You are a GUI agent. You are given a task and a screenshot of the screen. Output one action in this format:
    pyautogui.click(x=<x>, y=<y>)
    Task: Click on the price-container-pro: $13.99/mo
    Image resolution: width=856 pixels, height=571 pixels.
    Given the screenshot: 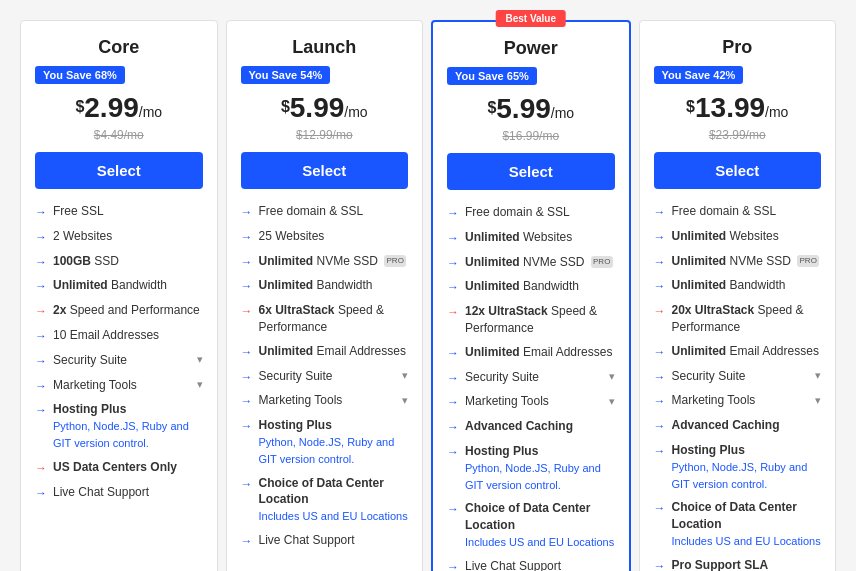 What is the action you would take?
    pyautogui.click(x=738, y=108)
    